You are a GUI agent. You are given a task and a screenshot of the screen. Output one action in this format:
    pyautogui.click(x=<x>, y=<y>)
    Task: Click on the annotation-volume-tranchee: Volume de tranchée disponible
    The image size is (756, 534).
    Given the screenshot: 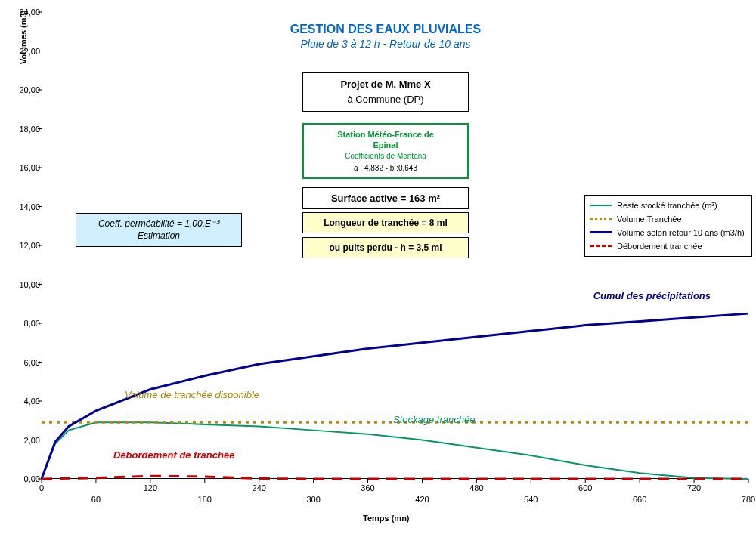 What is the action you would take?
    pyautogui.click(x=192, y=394)
    